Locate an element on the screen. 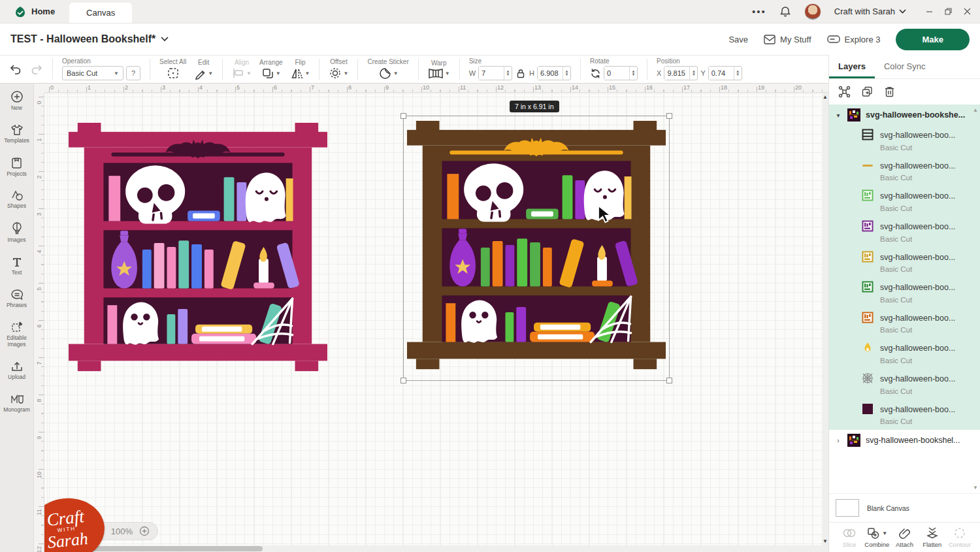 The image size is (980, 552). ruler-top-number: 4 is located at coordinates (201, 88).